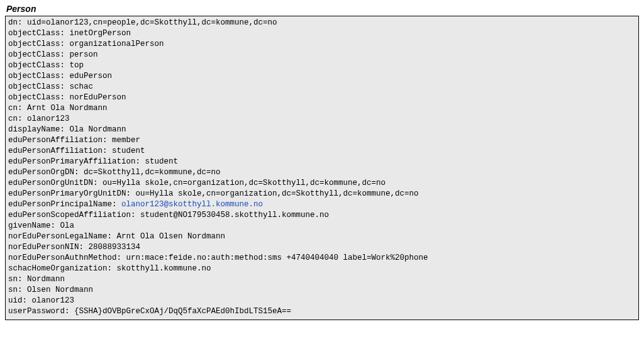 The image size is (644, 356). What do you see at coordinates (126, 140) in the screenshot?
I see `ldif-value: member` at bounding box center [126, 140].